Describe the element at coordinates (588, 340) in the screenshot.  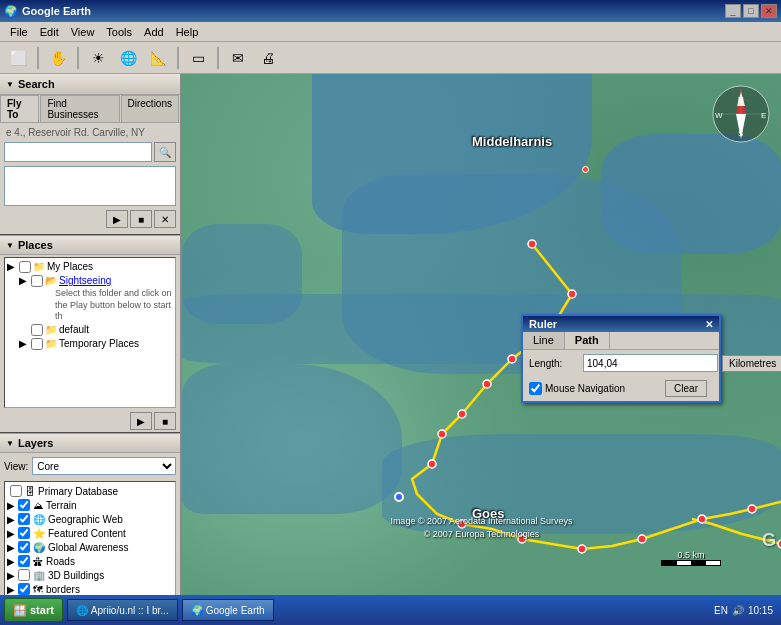
I see `ruler-tab-path: Path` at that location.